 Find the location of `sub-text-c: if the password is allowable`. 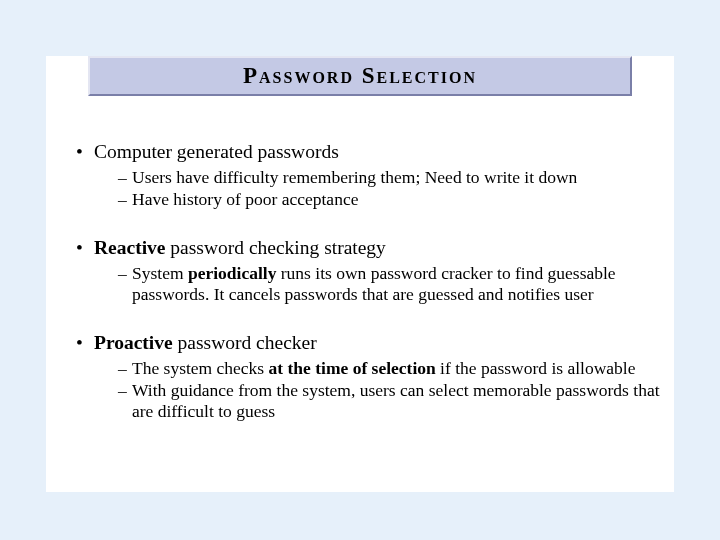

sub-text-c: if the password is allowable is located at coordinates (536, 368).